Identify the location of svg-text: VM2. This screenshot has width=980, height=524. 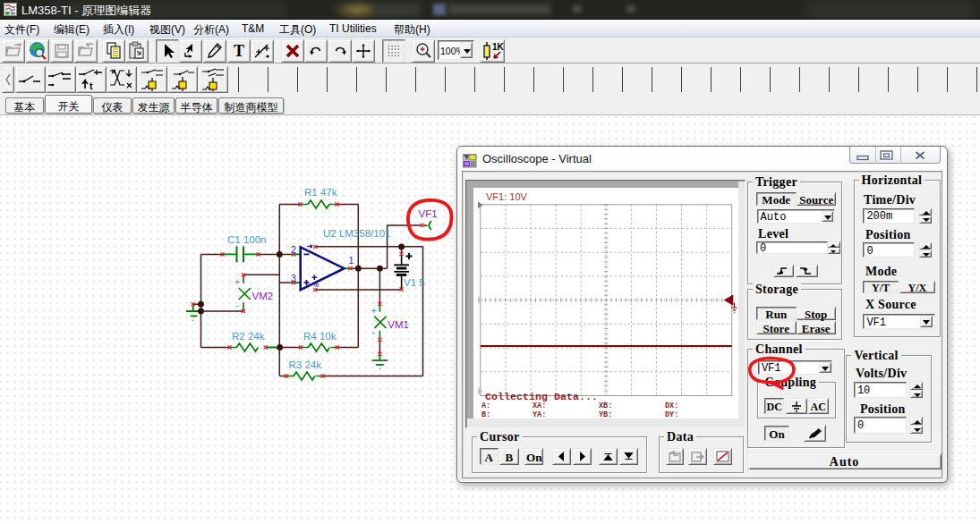
(263, 296).